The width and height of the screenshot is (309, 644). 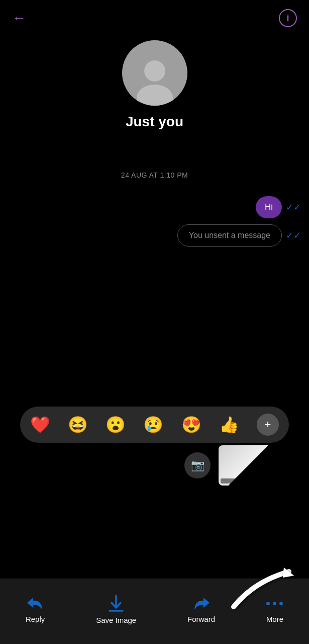 What do you see at coordinates (155, 83) in the screenshot?
I see `avatar-silhouette` at bounding box center [155, 83].